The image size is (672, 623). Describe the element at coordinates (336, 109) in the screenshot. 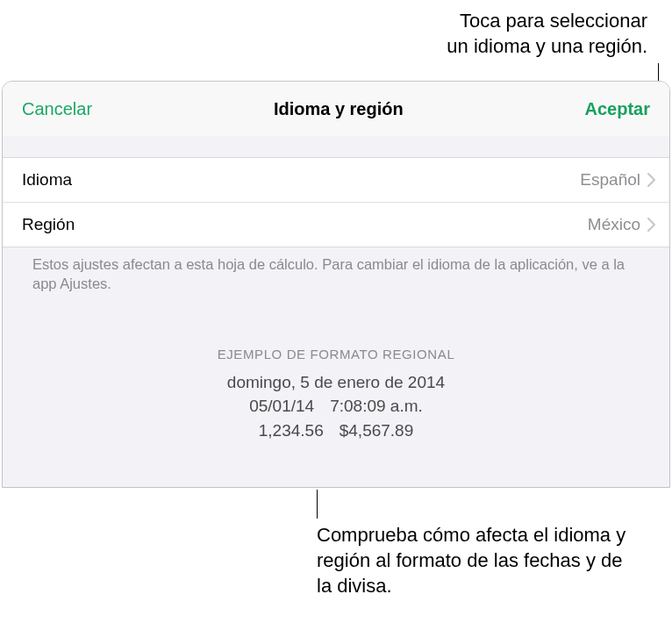

I see `sheet-header: Cancelar Idioma y región Aceptar` at that location.